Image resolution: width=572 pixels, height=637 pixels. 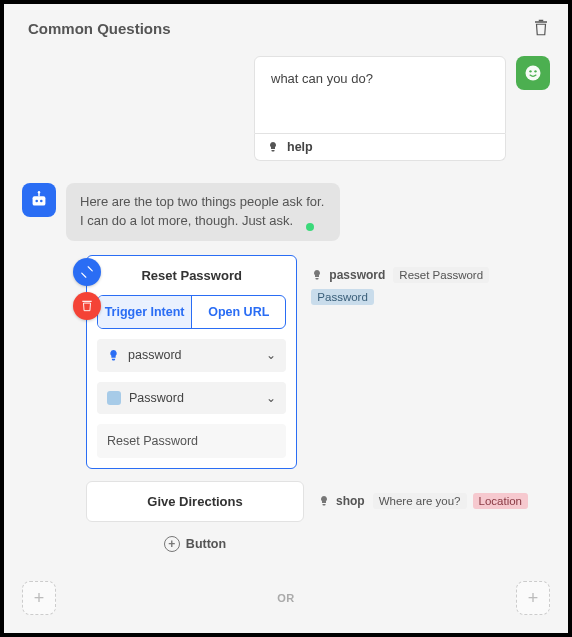 What do you see at coordinates (533, 73) in the screenshot?
I see `user-avatar` at bounding box center [533, 73].